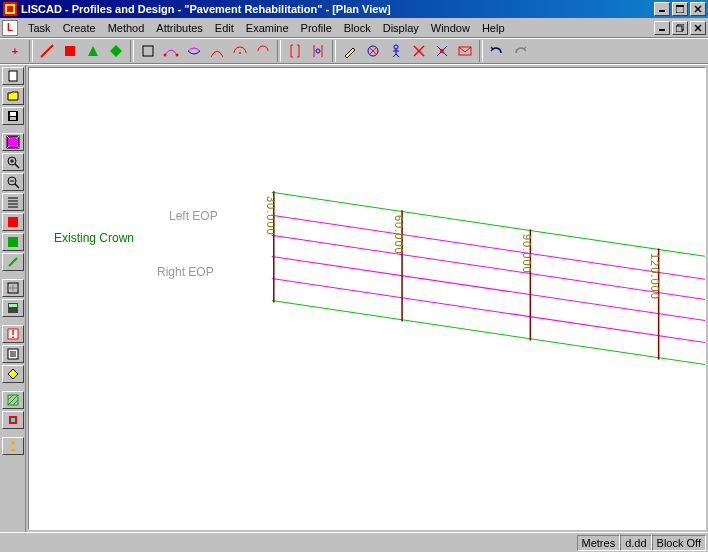 This screenshot has width=708, height=552. What do you see at coordinates (13, 420) in the screenshot?
I see `side-db-icon` at bounding box center [13, 420].